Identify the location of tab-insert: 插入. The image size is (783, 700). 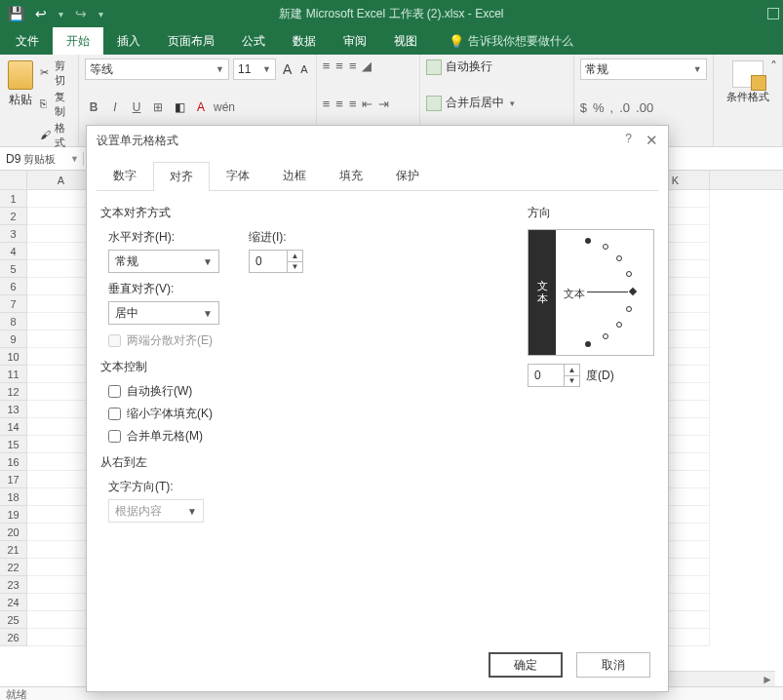
(129, 41).